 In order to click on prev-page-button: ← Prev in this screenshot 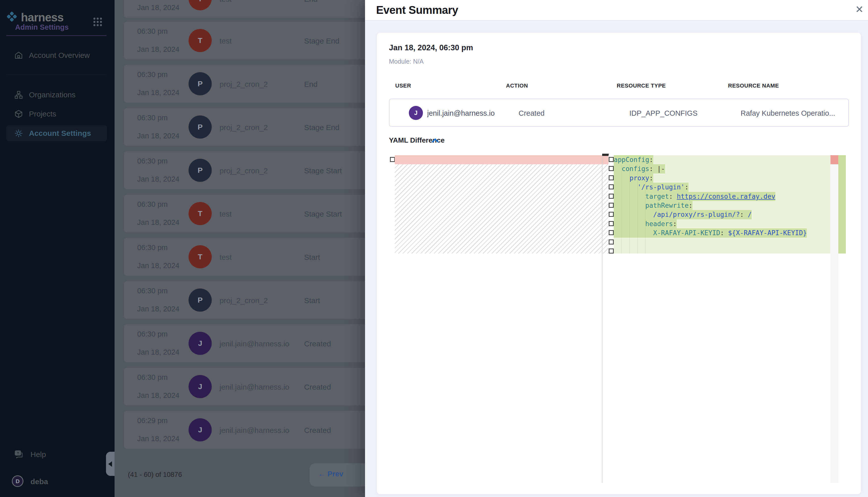, I will do `click(331, 474)`.